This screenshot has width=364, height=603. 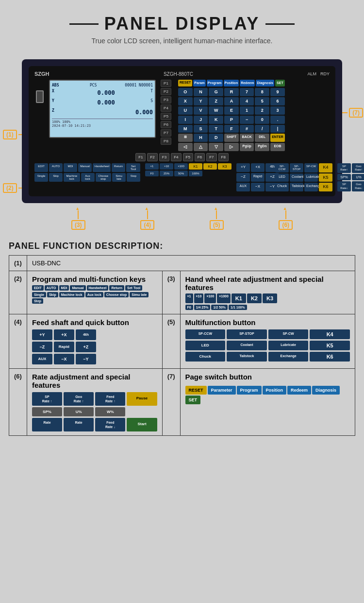 What do you see at coordinates (185, 83) in the screenshot?
I see `reset-key: RESET` at bounding box center [185, 83].